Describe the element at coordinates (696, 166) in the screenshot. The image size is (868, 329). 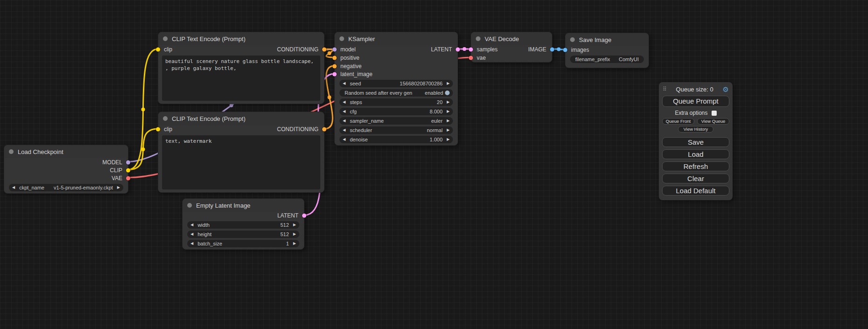
I see `refresh-button: Refresh` at that location.